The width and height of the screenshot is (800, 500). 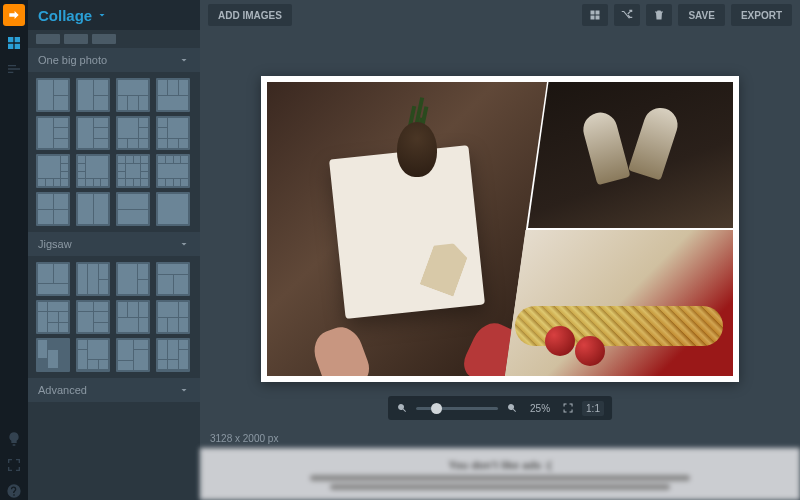 What do you see at coordinates (500, 465) in the screenshot?
I see `ad-heading: You don't like ads :(` at bounding box center [500, 465].